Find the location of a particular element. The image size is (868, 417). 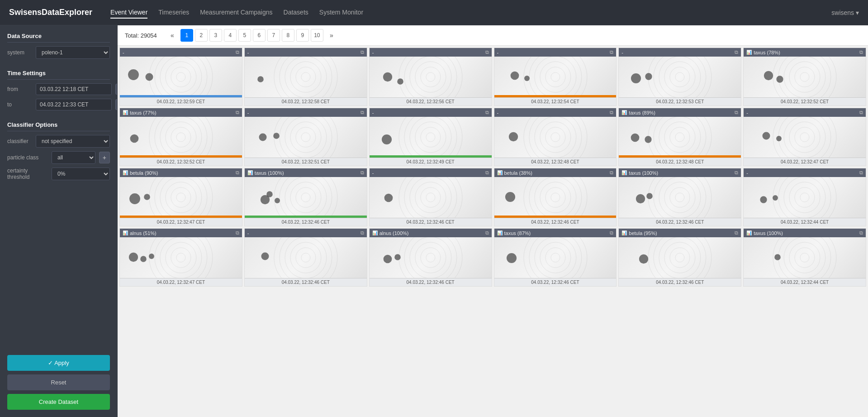

pagination-page-4: 4 is located at coordinates (230, 35).